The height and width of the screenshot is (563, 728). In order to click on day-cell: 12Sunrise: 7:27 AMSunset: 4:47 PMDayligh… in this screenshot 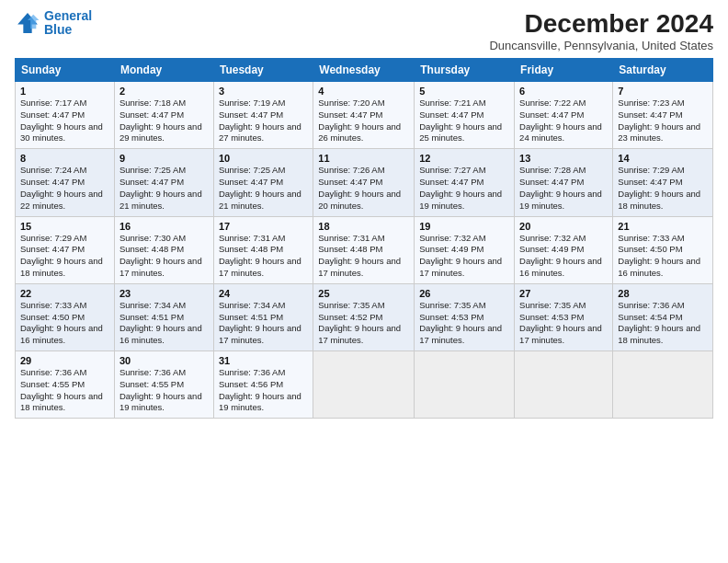, I will do `click(465, 182)`.